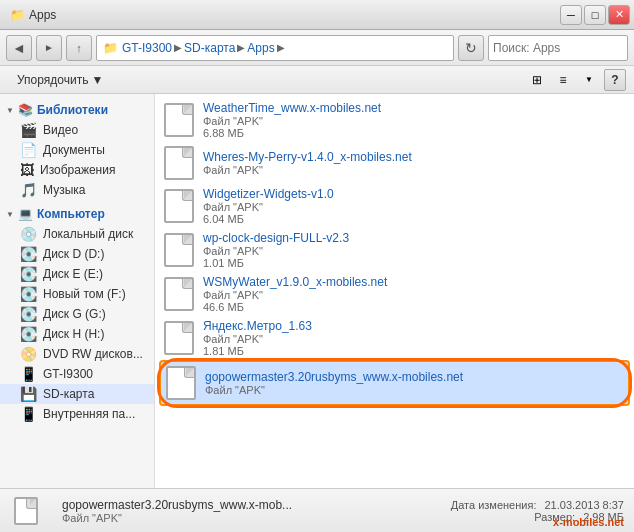 The width and height of the screenshot is (634, 532). I want to click on list-item: Wheres-My-Perry-v1.4.0_x-mobiles.net Фай…, so click(394, 163).